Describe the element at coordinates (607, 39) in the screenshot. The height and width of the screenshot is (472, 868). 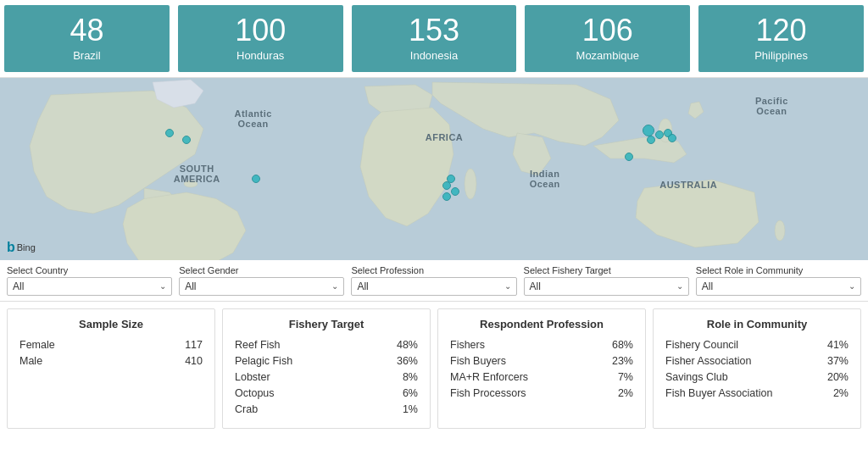
I see `stat-card-mozambique: 106 Mozambique` at that location.